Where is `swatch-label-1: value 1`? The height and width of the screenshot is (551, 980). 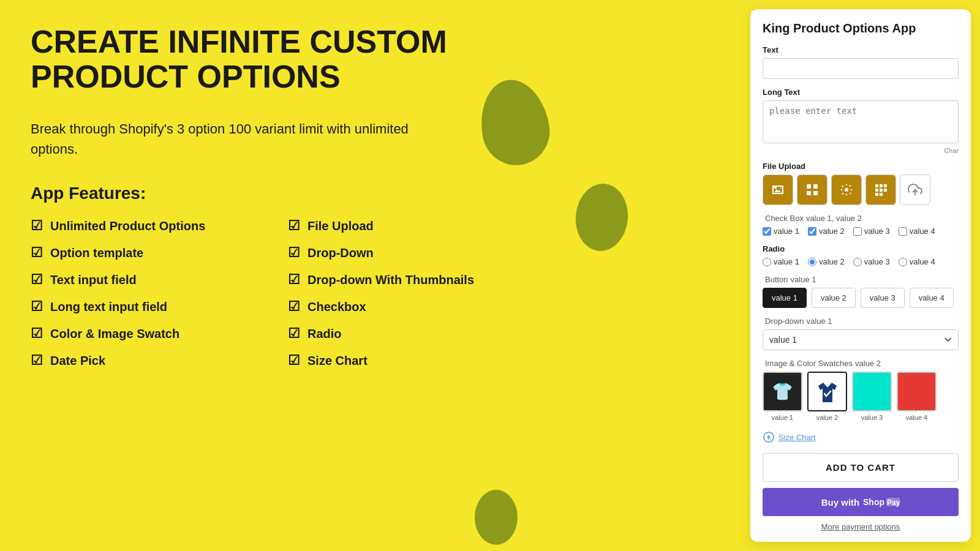 swatch-label-1: value 1 is located at coordinates (783, 418).